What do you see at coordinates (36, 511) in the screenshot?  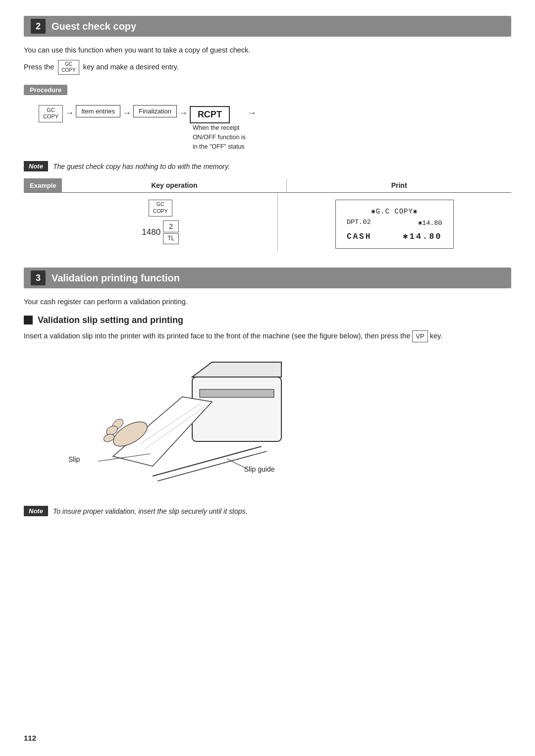 I see `section3-note-label: Note` at bounding box center [36, 511].